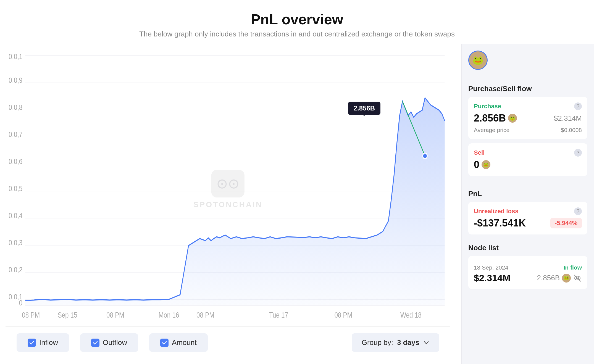  What do you see at coordinates (528, 118) in the screenshot?
I see `purchase-value-row: 2.856B 🐸 $2.314M` at bounding box center [528, 118].